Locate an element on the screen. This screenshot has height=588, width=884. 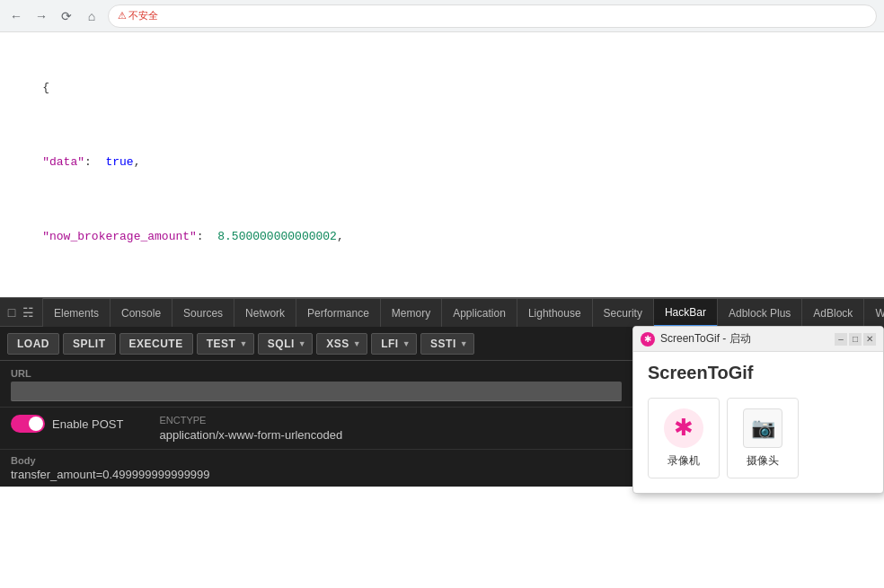
screentogif-icon: ✱ is located at coordinates (648, 339).